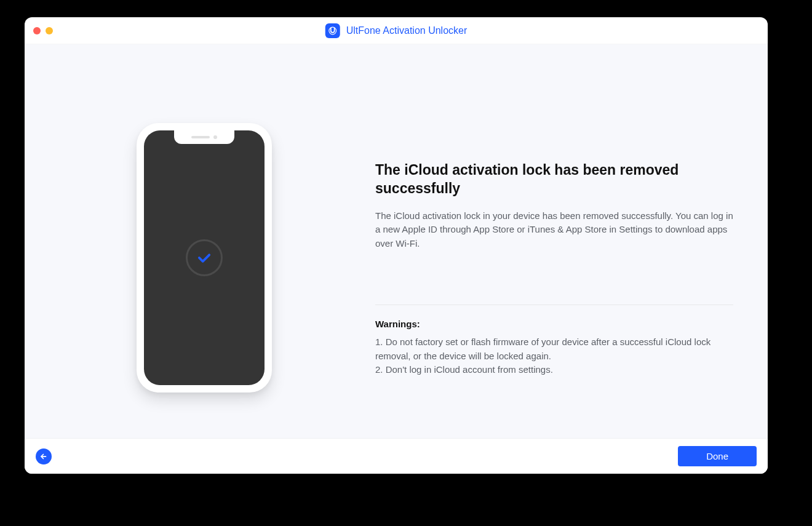 Image resolution: width=812 pixels, height=526 pixels. I want to click on back-button, so click(44, 456).